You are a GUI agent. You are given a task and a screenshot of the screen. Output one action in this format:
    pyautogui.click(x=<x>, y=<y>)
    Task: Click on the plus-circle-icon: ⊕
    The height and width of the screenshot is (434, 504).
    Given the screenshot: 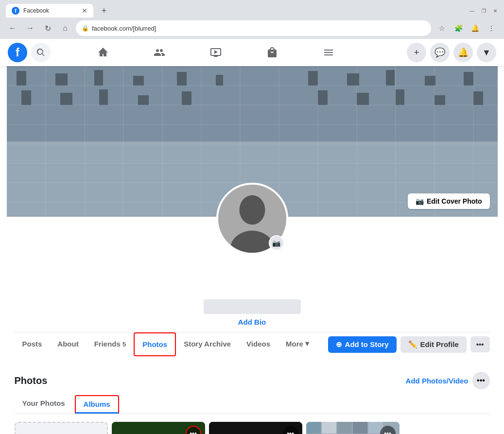 What is the action you would take?
    pyautogui.click(x=339, y=345)
    